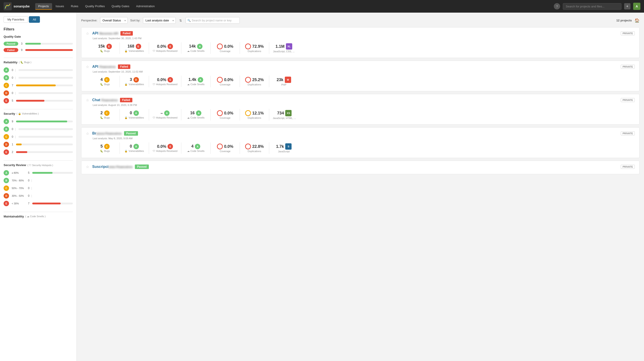  I want to click on filter-security: Security ( 🔒 Vulnerabilities ) A 9 B 0 |…, so click(38, 134).